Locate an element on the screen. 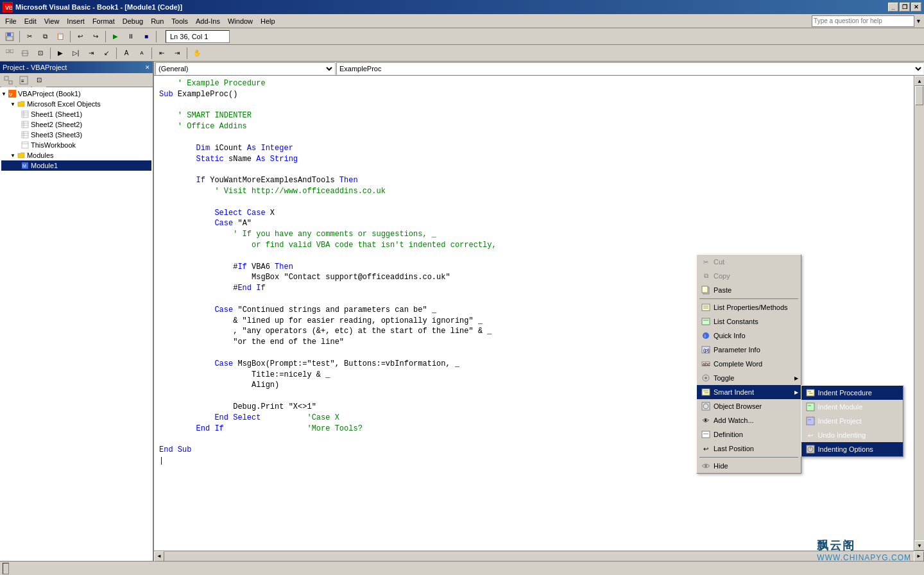 Image resolution: width=924 pixels, height=575 pixels. toolbar-save is located at coordinates (10, 37).